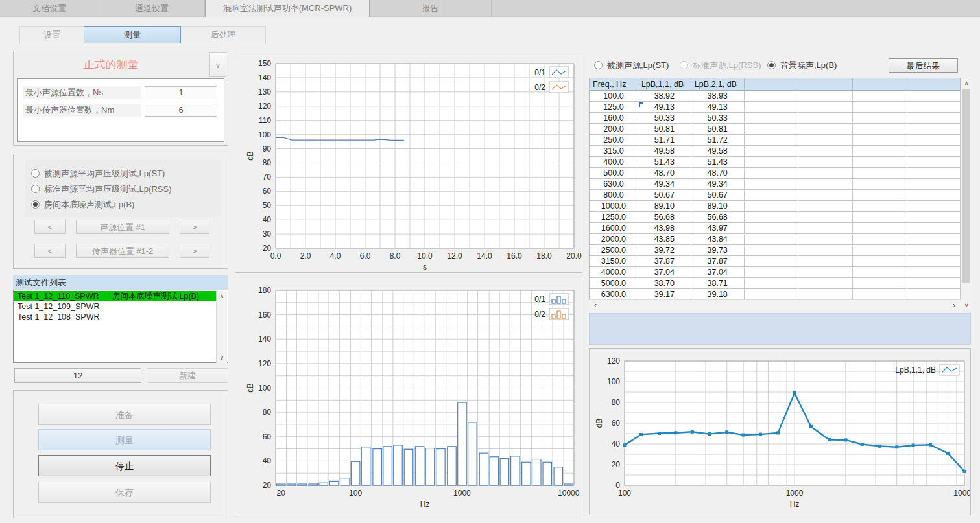 This screenshot has height=523, width=980. Describe the element at coordinates (966, 194) in the screenshot. I see `table-vertical-scrollbar: ∧ ∨` at that location.